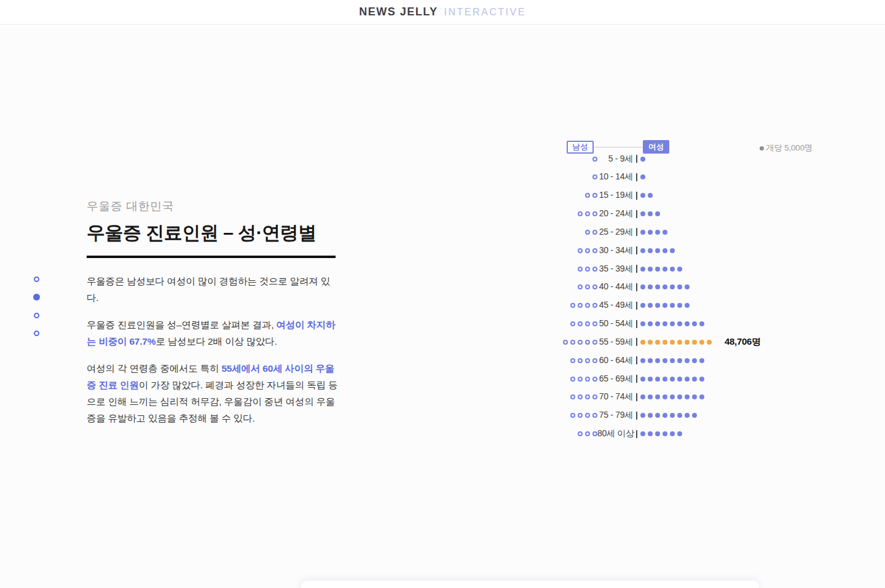 The image size is (885, 588). What do you see at coordinates (615, 214) in the screenshot?
I see `age-label: 20 - 24세` at bounding box center [615, 214].